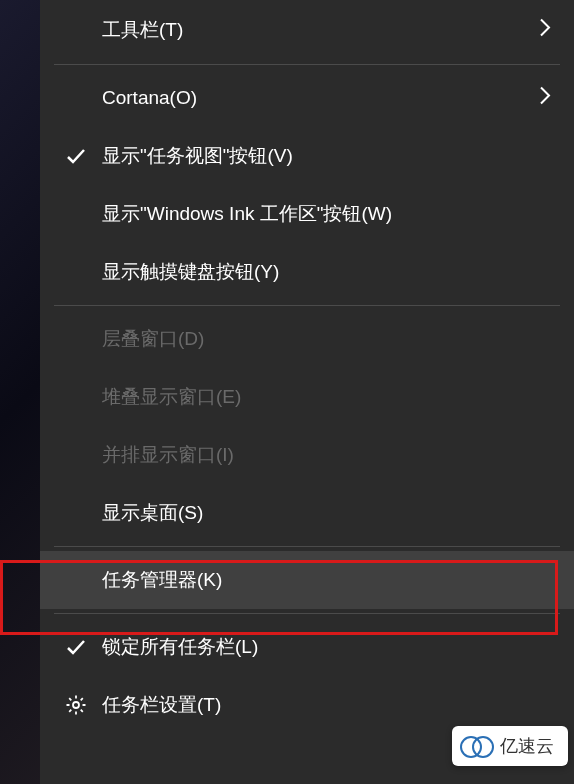 The height and width of the screenshot is (784, 574). Describe the element at coordinates (307, 513) in the screenshot. I see `menu-item-show-desktop: 显示桌面(S)` at that location.